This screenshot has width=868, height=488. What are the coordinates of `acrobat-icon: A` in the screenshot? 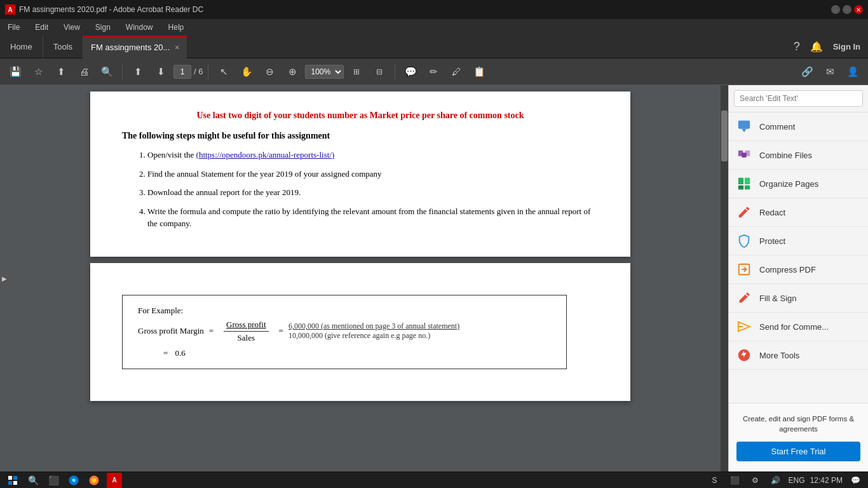 It's located at (114, 480).